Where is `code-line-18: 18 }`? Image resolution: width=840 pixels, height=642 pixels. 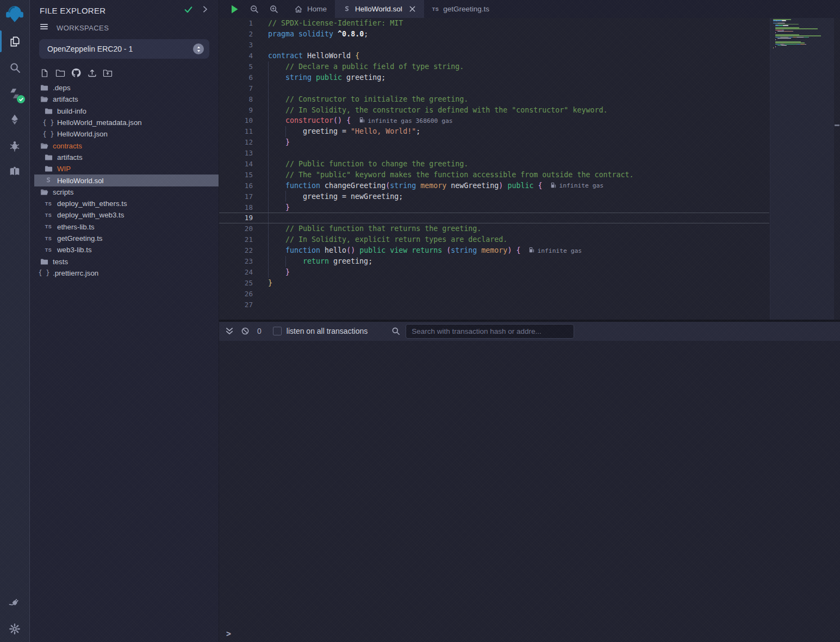 code-line-18: 18 } is located at coordinates (494, 207).